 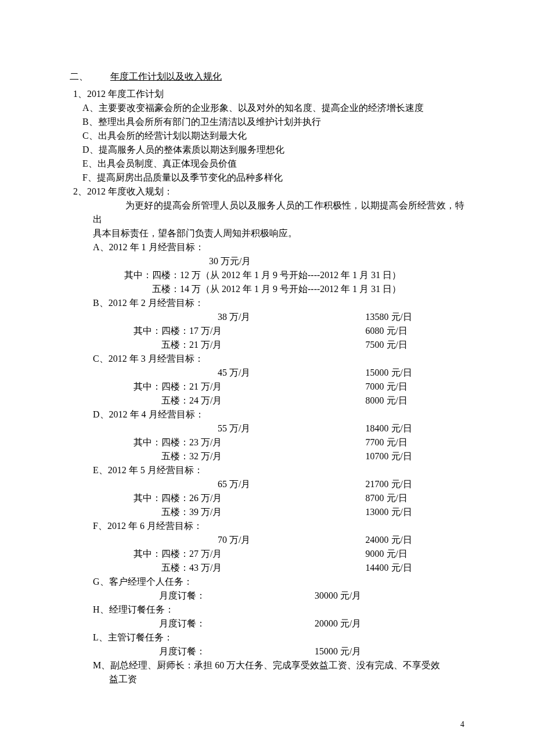 I want to click on heading-title: 年度工作计划以及收入规化, so click(x=166, y=77).